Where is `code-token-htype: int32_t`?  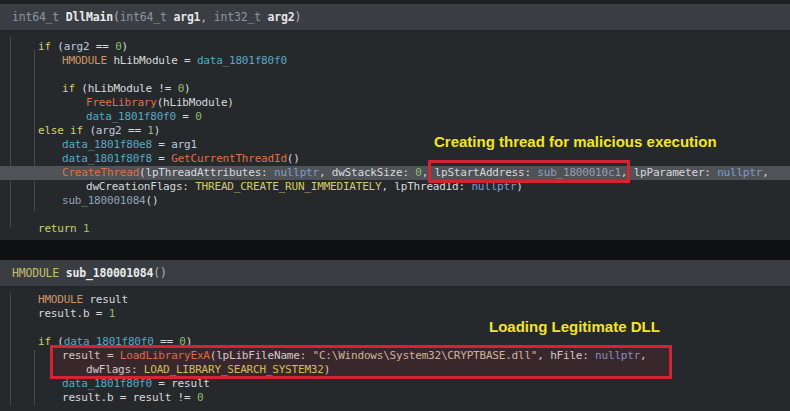 code-token-htype: int32_t is located at coordinates (238, 17).